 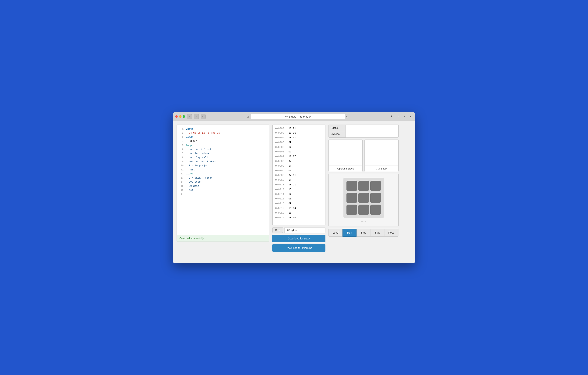 What do you see at coordinates (350, 233) in the screenshot?
I see `run-button: Run` at bounding box center [350, 233].